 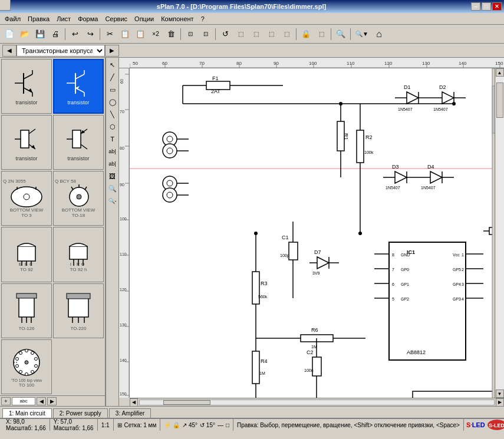 What do you see at coordinates (78, 198) in the screenshot?
I see `component-item-to18: Q BCY 58 BOTTOM VIEW TO-18` at bounding box center [78, 198].